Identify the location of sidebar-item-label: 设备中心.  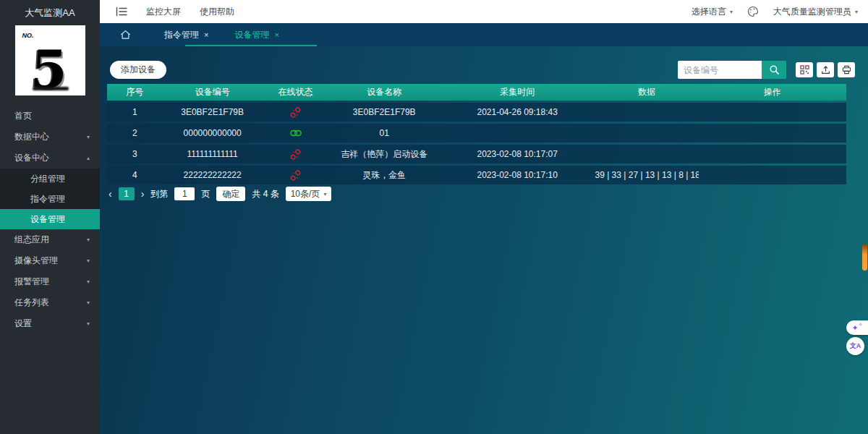
(32, 158).